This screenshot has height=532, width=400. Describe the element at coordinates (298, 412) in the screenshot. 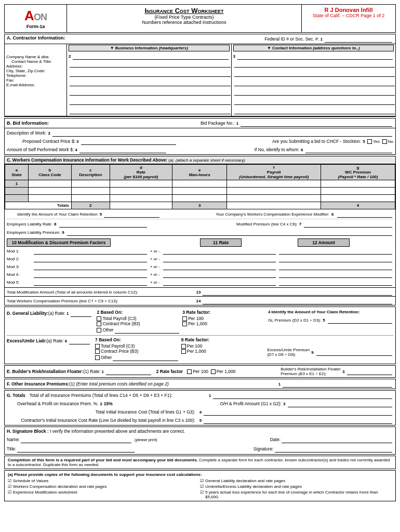

I see `g-initial-field` at that location.